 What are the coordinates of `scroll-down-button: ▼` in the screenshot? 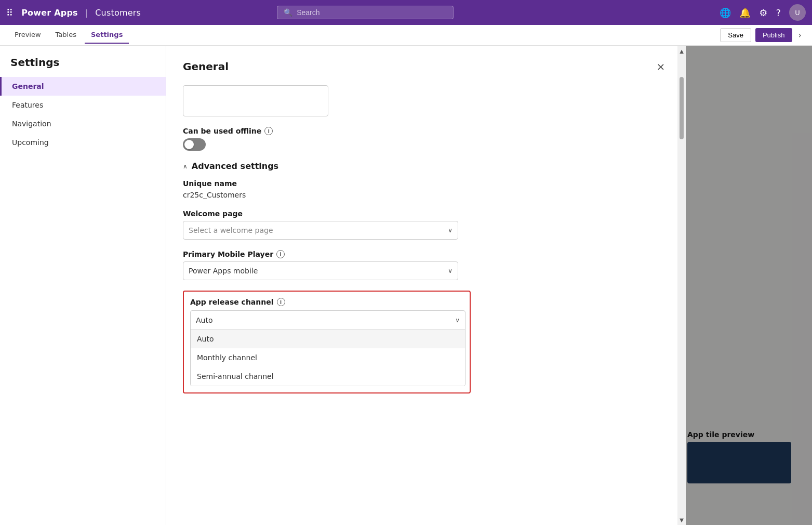 It's located at (682, 520).